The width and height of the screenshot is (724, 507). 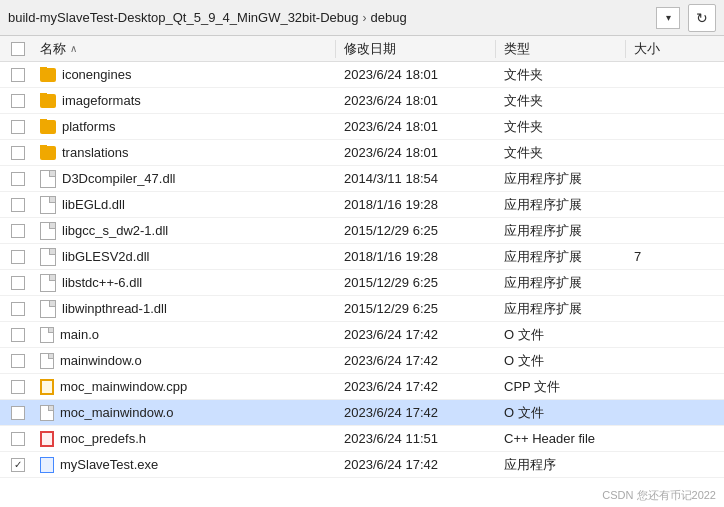 I want to click on select-all-checkbox, so click(x=18, y=49).